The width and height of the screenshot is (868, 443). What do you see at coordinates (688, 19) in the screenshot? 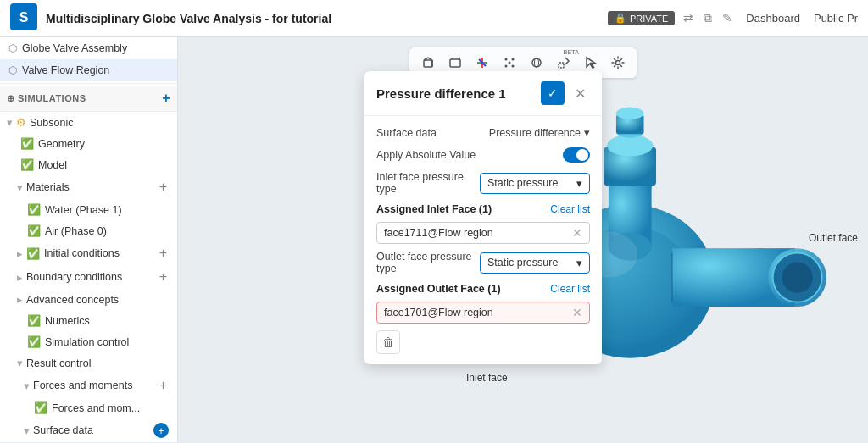
I see `share-icon: ⇄` at bounding box center [688, 19].